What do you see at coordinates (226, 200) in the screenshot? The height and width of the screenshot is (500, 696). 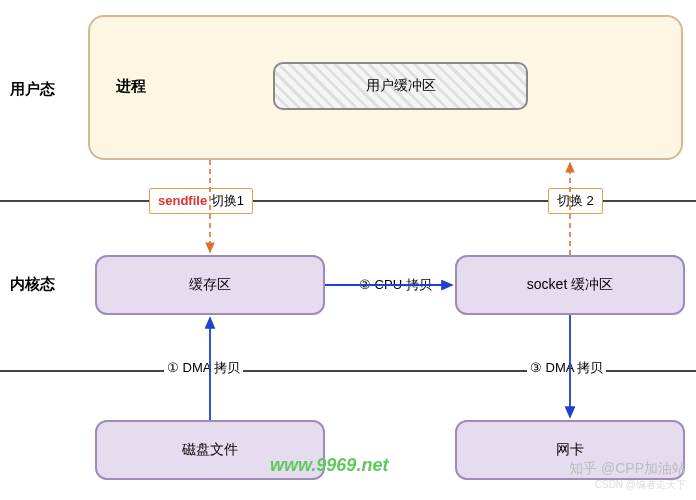 I see `switch1-text: 切换1` at bounding box center [226, 200].